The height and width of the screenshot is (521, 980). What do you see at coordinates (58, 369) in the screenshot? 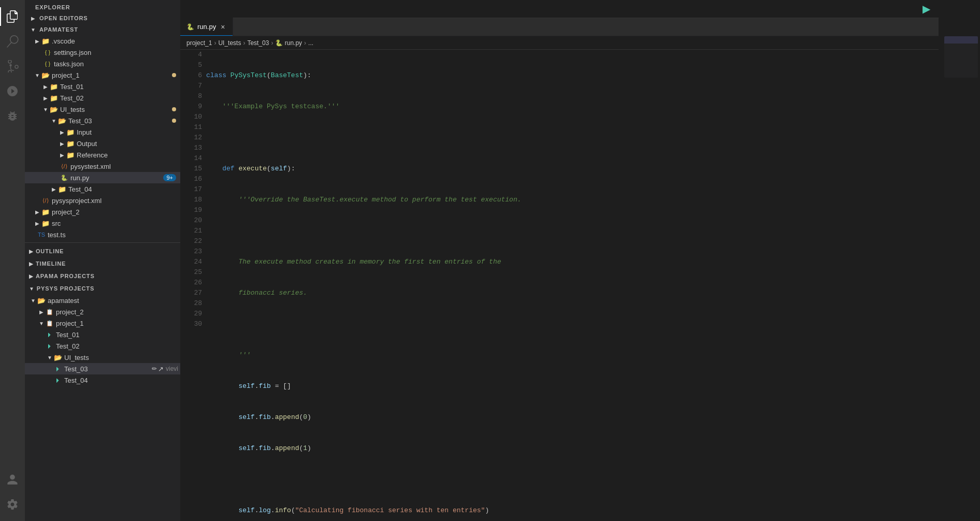
I see `run-test-icon3: ⏵` at bounding box center [58, 369].